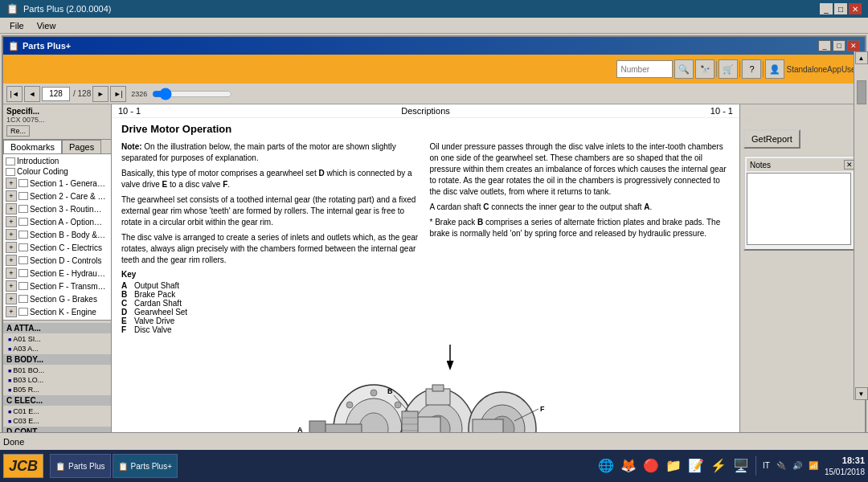 The width and height of the screenshot is (868, 482). What do you see at coordinates (57, 260) in the screenshot?
I see `tree-item-sectionD: + Section D - Controls` at bounding box center [57, 260].